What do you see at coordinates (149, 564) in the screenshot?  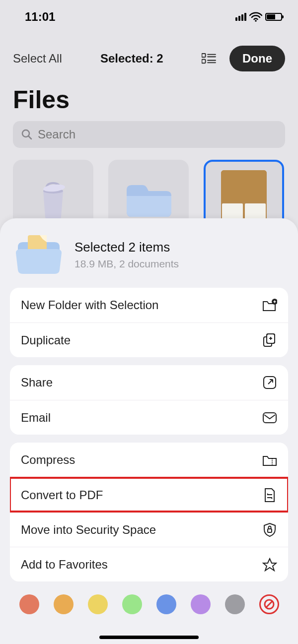 I see `menu-favorites: Add to Favorites` at bounding box center [149, 564].